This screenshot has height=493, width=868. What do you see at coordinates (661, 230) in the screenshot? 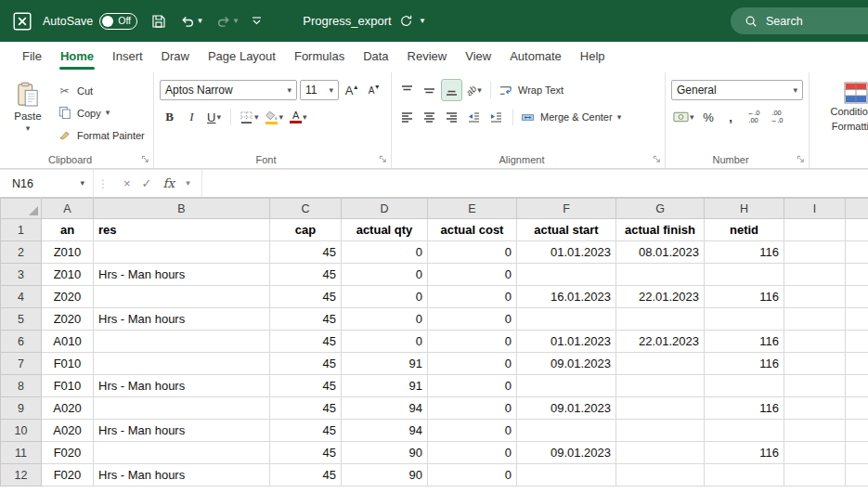
I see `cell-G1: actual finish` at bounding box center [661, 230].